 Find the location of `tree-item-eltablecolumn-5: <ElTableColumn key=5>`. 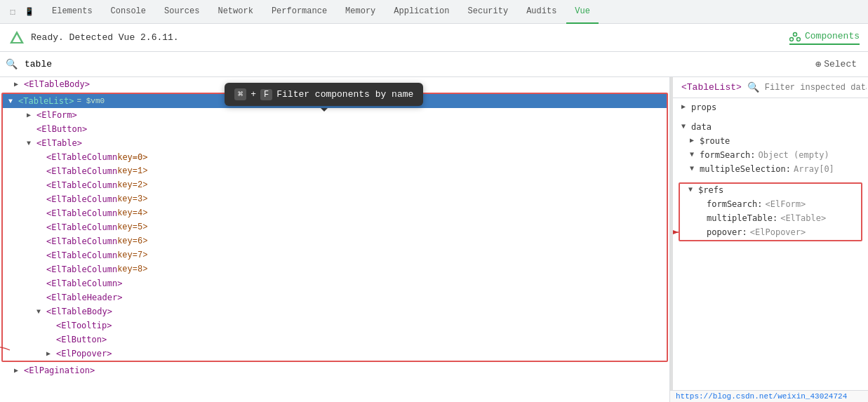

tree-item-eltablecolumn-5: <ElTableColumn key=5> is located at coordinates (335, 227).